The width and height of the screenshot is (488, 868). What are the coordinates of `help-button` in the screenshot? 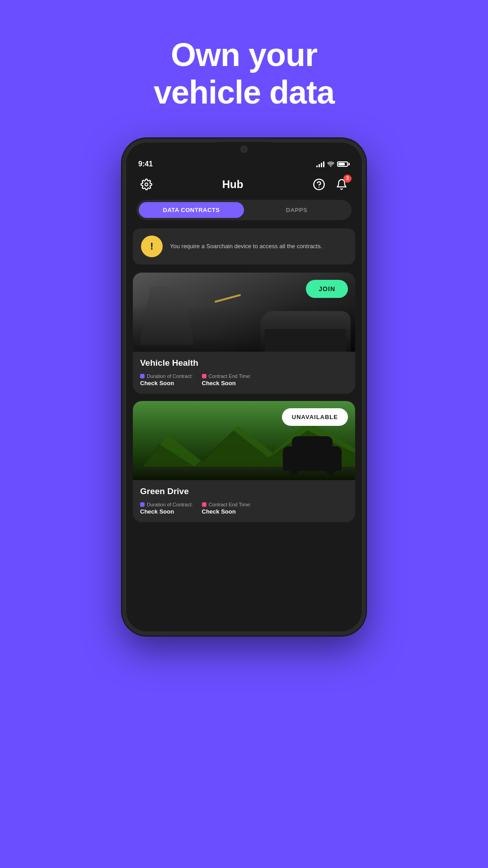 It's located at (319, 184).